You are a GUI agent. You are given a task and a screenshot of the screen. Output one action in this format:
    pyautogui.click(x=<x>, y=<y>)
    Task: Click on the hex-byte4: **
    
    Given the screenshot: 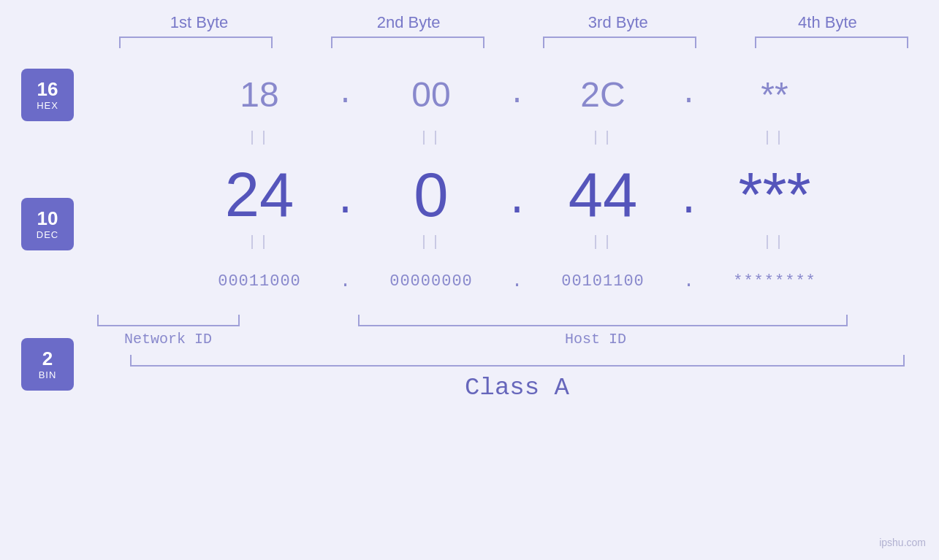 What is the action you would take?
    pyautogui.click(x=775, y=95)
    